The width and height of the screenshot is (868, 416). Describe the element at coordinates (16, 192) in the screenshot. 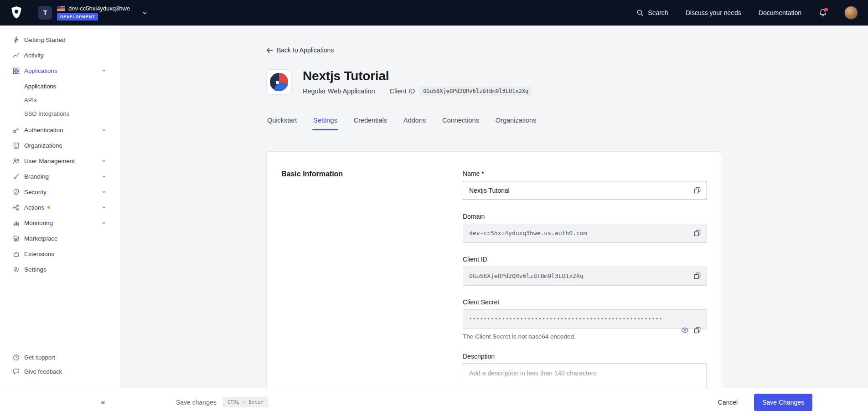

I see `shield-icon` at that location.